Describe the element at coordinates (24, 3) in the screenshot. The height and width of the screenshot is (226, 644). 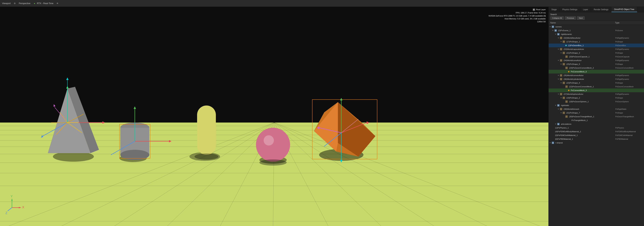
I see `perspective-button: Perspective` at that location.